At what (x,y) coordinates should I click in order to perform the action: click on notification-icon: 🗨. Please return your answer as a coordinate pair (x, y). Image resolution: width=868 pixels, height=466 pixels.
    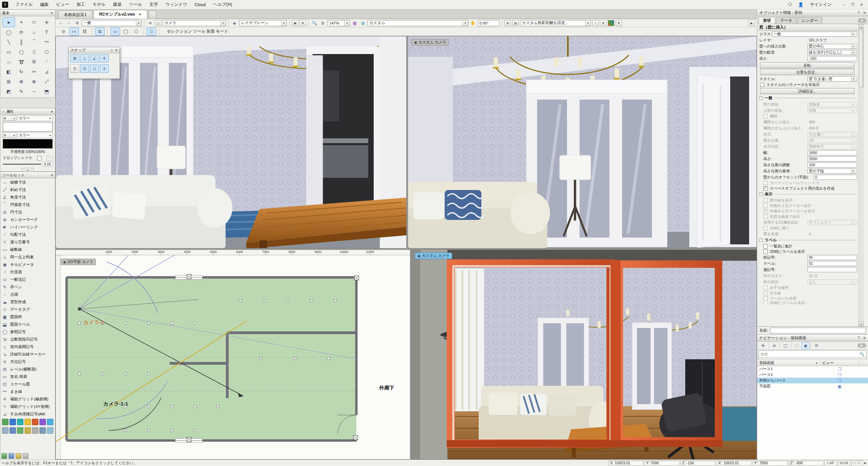
    Looking at the image, I should click on (790, 5).